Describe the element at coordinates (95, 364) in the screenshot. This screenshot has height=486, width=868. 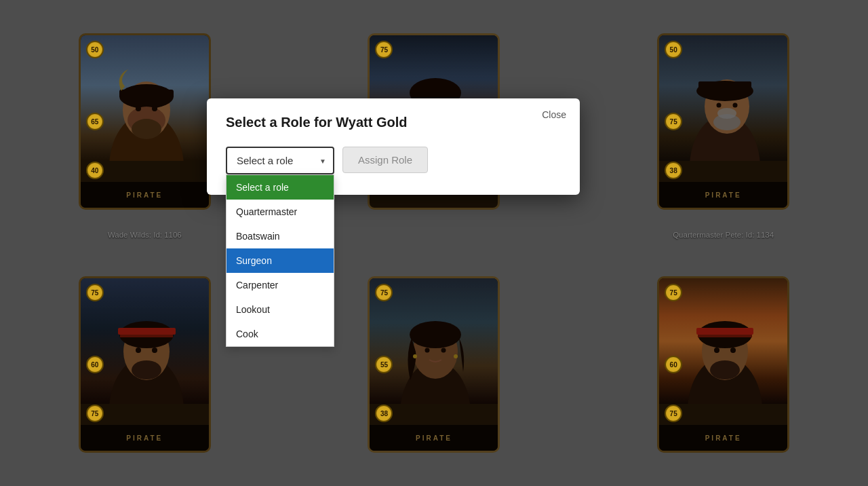
I see `stat-ml-wyatt: 60` at that location.